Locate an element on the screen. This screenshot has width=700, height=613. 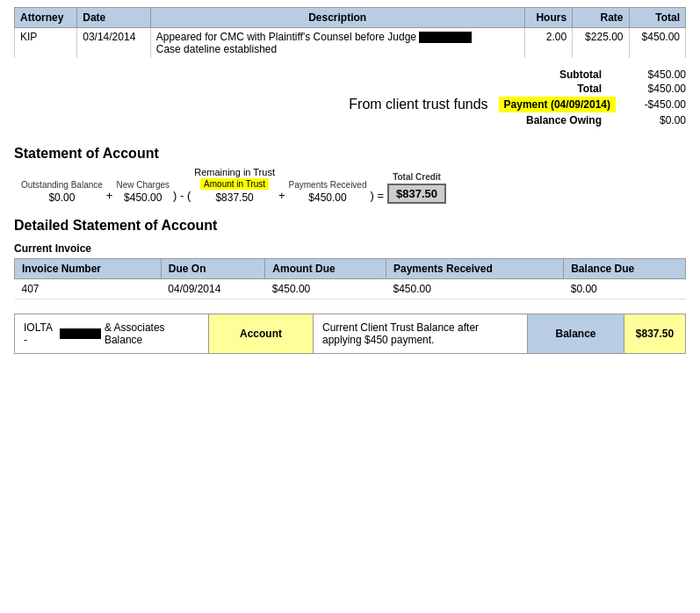
new-charges-label: New Charges is located at coordinates (142, 184).